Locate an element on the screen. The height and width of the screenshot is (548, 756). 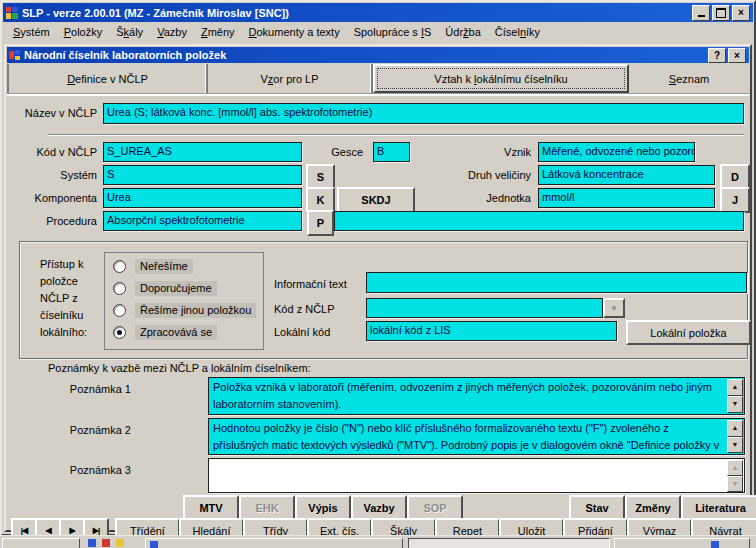
literatura-button: Literatura is located at coordinates (718, 508).